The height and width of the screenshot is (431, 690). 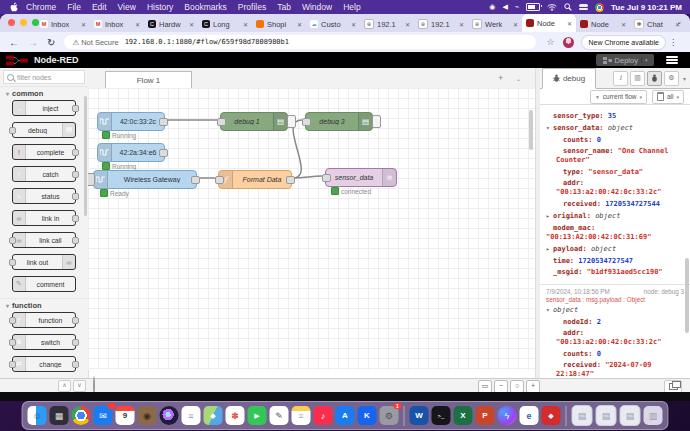 What do you see at coordinates (569, 78) in the screenshot?
I see `tab-debug: debug` at bounding box center [569, 78].